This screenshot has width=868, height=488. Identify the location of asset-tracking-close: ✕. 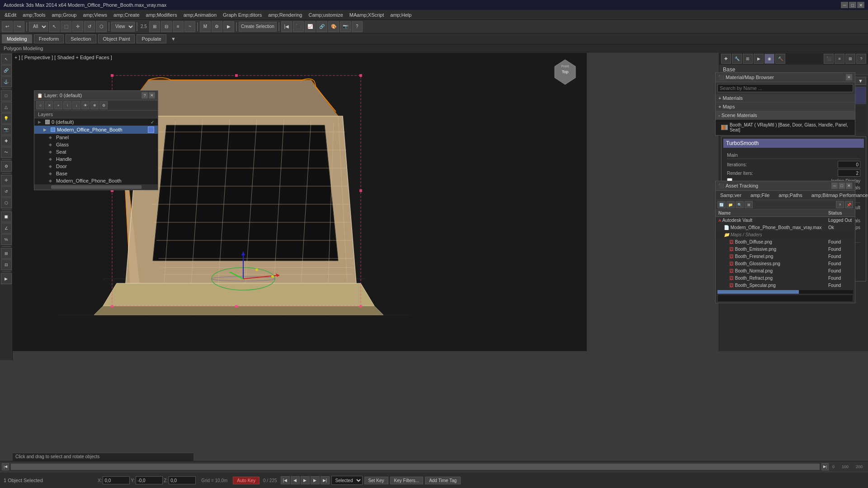
(849, 186).